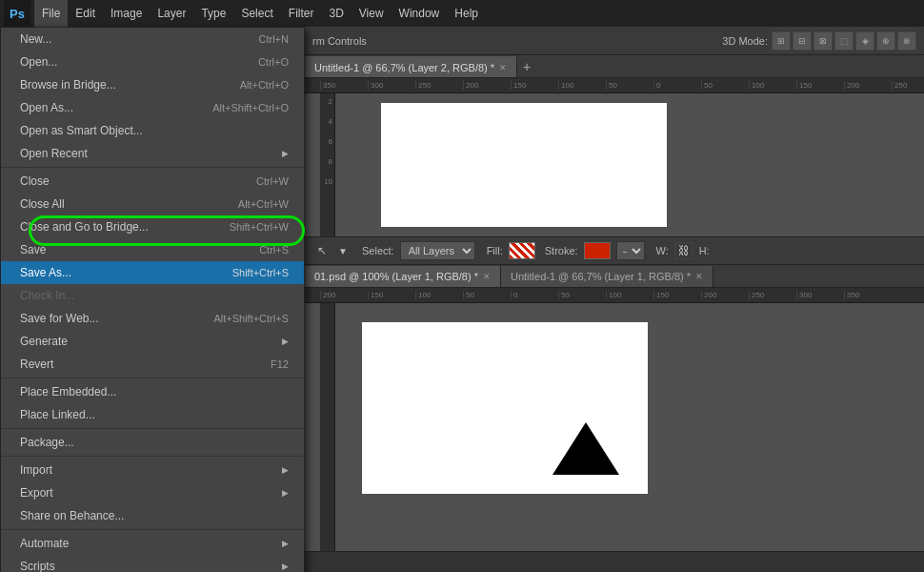 The image size is (924, 572). Describe the element at coordinates (152, 470) in the screenshot. I see `menu-import: Import` at that location.